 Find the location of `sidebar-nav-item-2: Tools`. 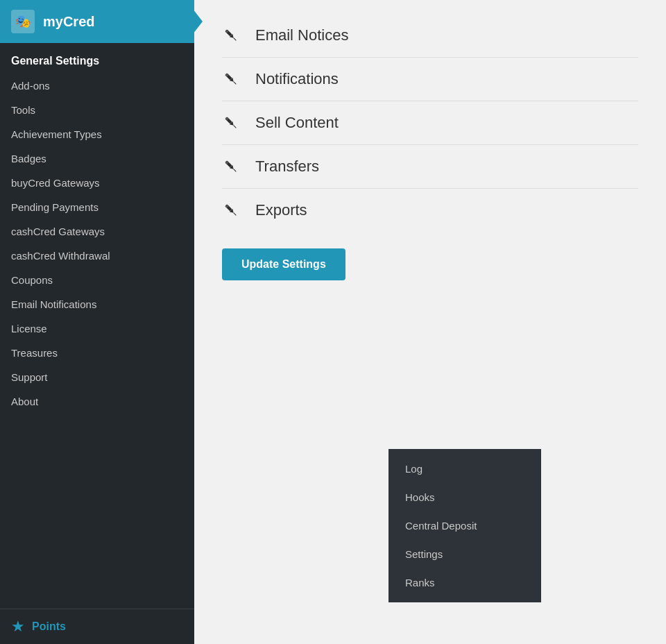

sidebar-nav-item-2: Tools is located at coordinates (97, 110).